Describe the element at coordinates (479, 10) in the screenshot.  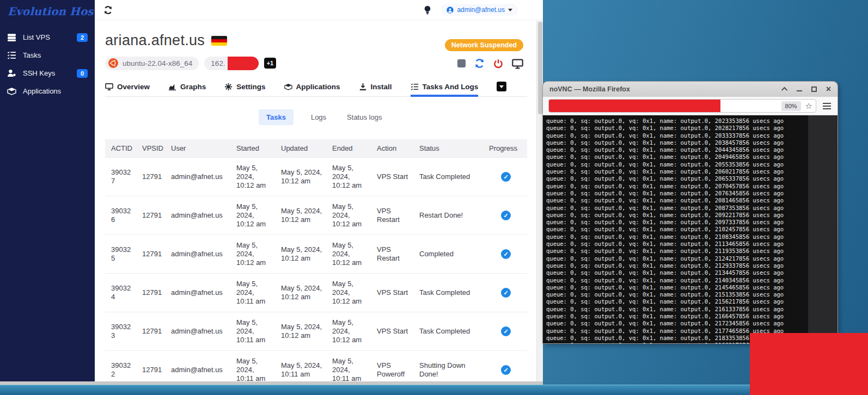
I see `account-menu: admin@afnet.us` at that location.